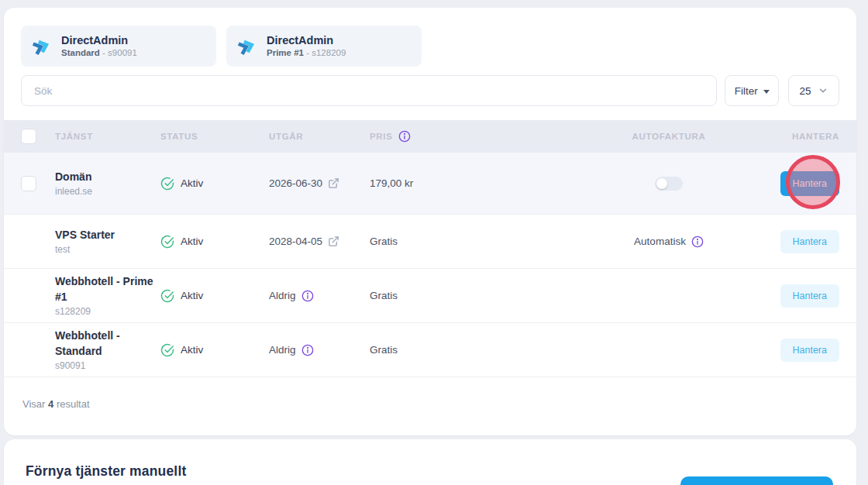  I want to click on autoinvoice-info-icon, so click(698, 242).